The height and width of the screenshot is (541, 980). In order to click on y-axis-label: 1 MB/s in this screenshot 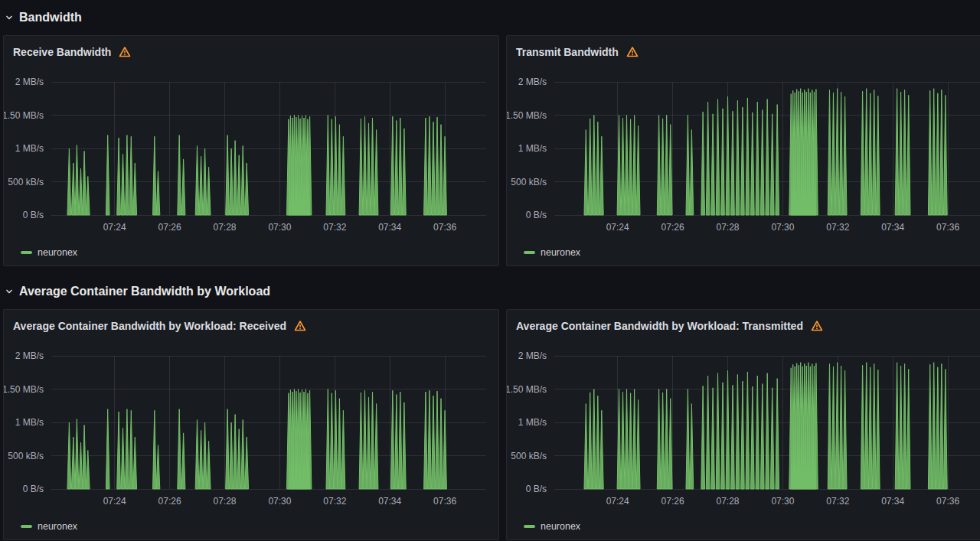, I will do `click(533, 422)`.